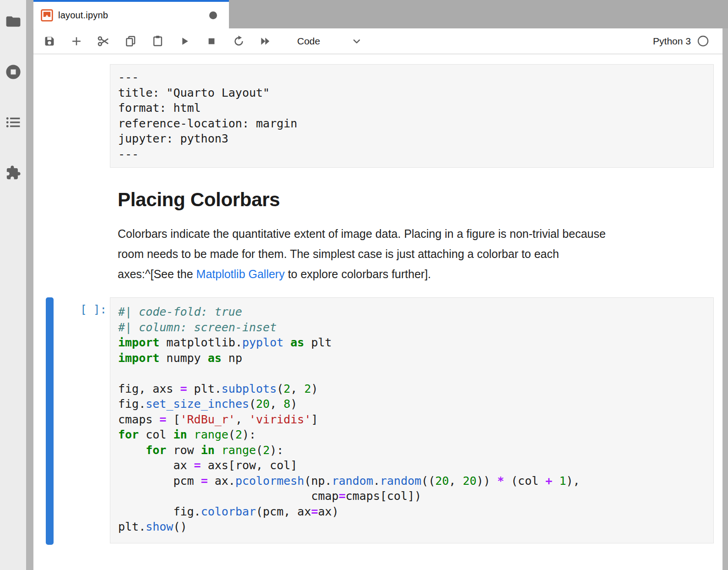 Image resolution: width=728 pixels, height=570 pixels. I want to click on raw-cell-code: ---title: "Quarto Layout"format: htmlref…, so click(412, 115).